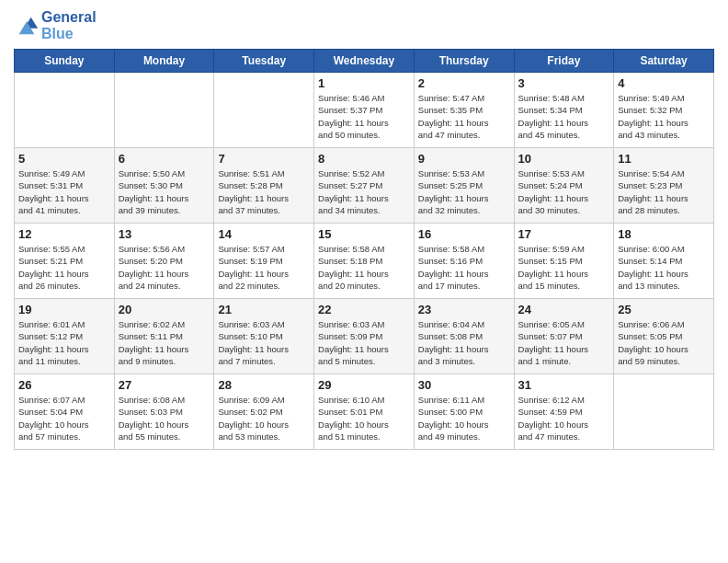 This screenshot has width=728, height=563. What do you see at coordinates (664, 110) in the screenshot?
I see `calendar-cell: 4Sunrise: 5:49 AM Sunset: 5:32 PM Daylig…` at bounding box center [664, 110].